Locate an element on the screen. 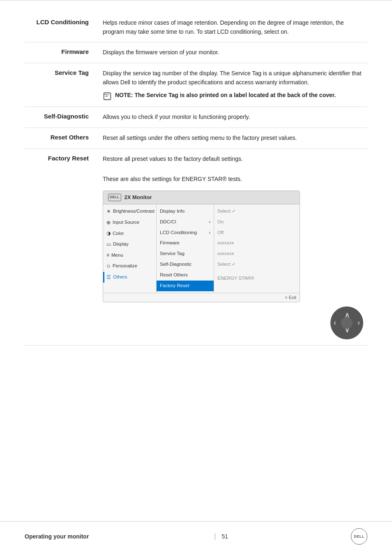 This screenshot has width=392, height=557. osd-menu-display: ▭ Display is located at coordinates (130, 244).